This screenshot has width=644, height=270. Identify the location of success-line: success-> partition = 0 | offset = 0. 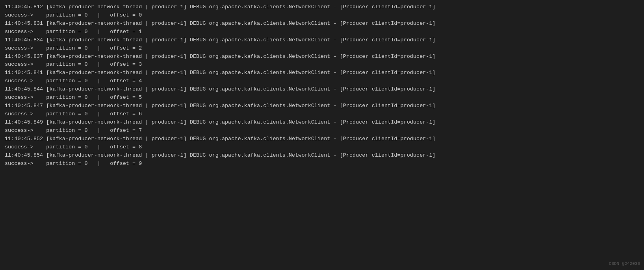
(322, 16).